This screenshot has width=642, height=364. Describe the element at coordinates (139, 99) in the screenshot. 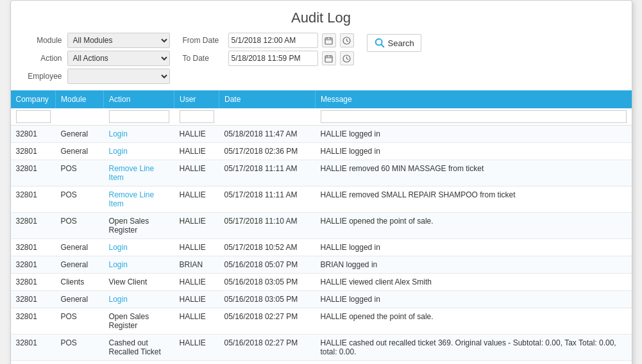

I see `col-header-action: Action` at that location.